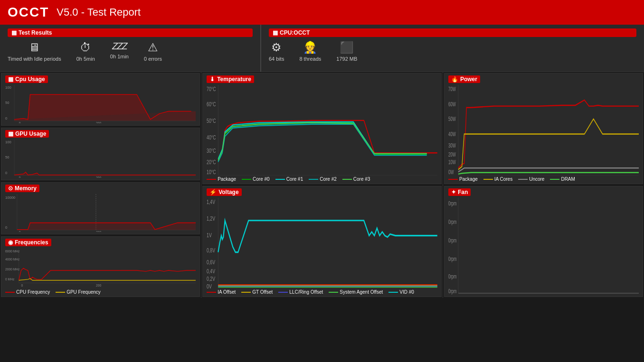 This screenshot has height=362, width=644. Describe the element at coordinates (211, 104) in the screenshot. I see `svg-text: 60°C` at that location.